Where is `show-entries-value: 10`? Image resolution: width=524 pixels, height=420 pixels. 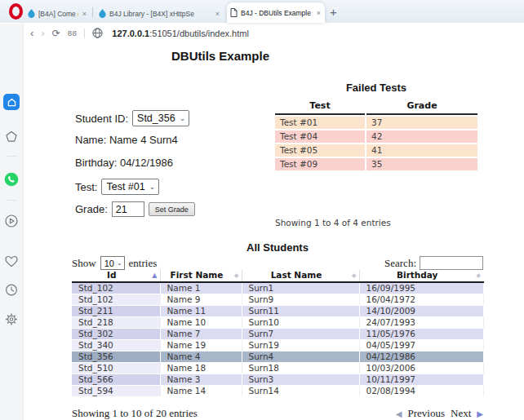
show-entries-value: 10 is located at coordinates (109, 263).